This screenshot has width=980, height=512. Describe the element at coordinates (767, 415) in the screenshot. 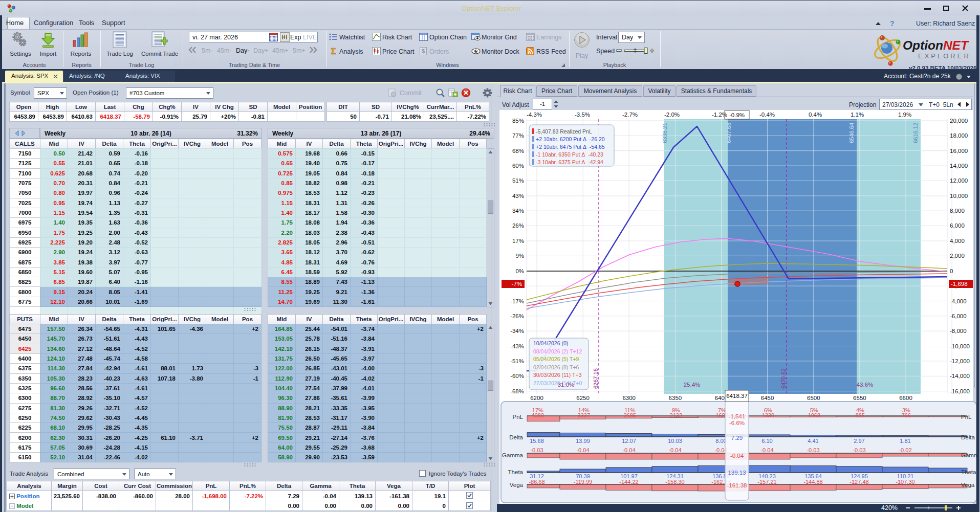

I see `svg-text: -1330` at that location.